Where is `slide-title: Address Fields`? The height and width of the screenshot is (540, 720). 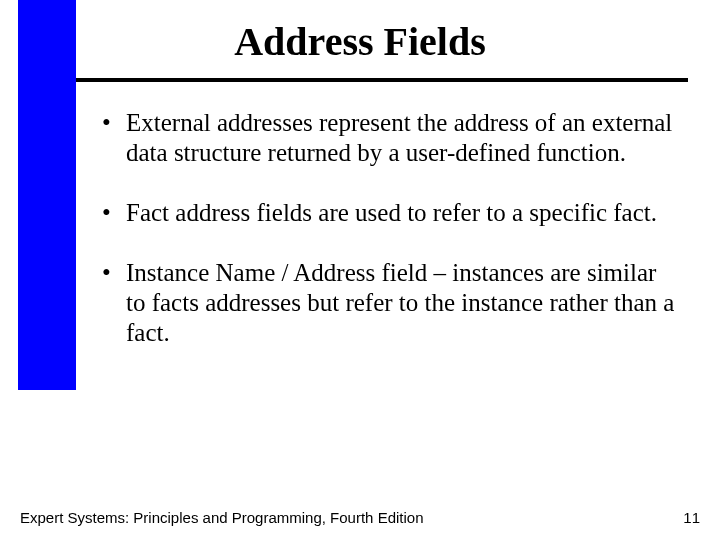 slide-title: Address Fields is located at coordinates (360, 42).